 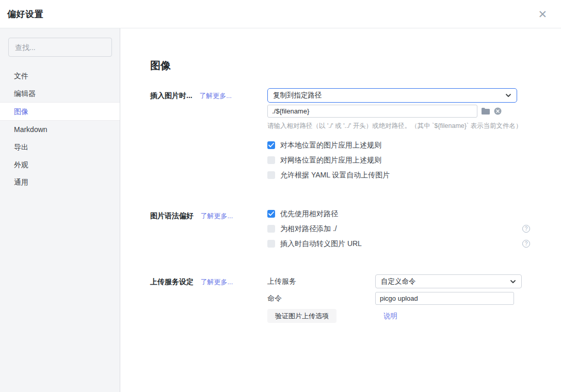 What do you see at coordinates (271, 214) in the screenshot?
I see `checkbox-prefer-relative` at bounding box center [271, 214].